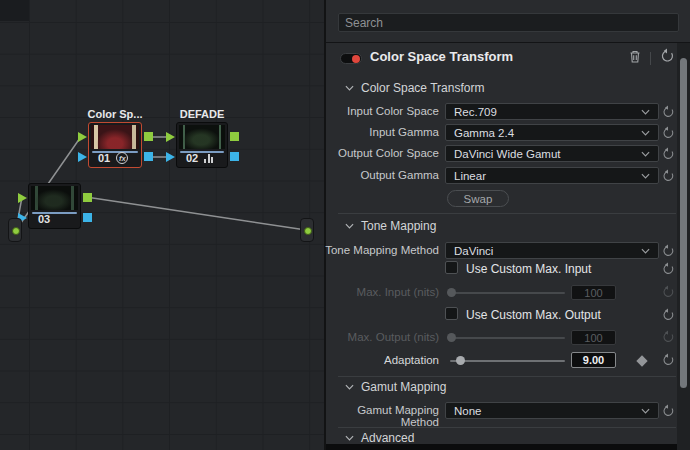 The height and width of the screenshot is (450, 690). I want to click on field-label: Output Gamma, so click(380, 175).